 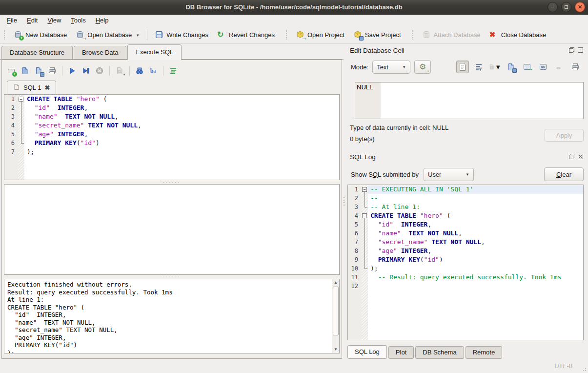 I want to click on execute-all-button, so click(x=72, y=71).